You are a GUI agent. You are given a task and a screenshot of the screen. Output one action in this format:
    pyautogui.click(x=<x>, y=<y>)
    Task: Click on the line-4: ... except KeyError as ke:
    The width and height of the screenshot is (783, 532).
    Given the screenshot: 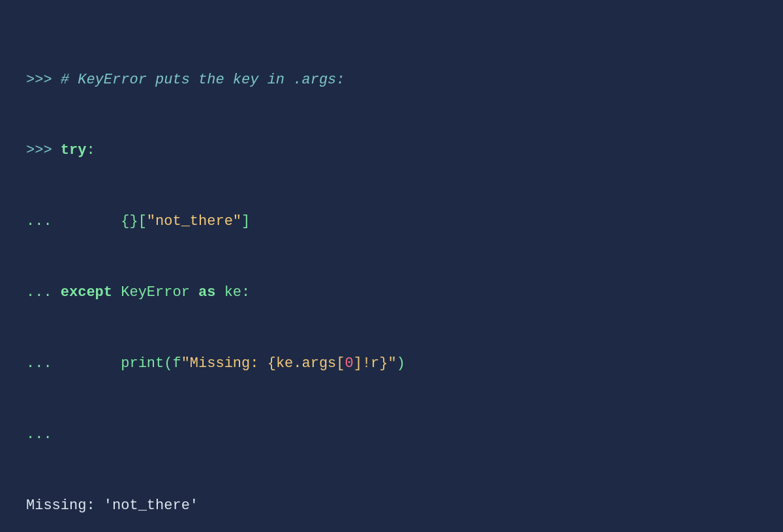 What is the action you would take?
    pyautogui.click(x=392, y=293)
    